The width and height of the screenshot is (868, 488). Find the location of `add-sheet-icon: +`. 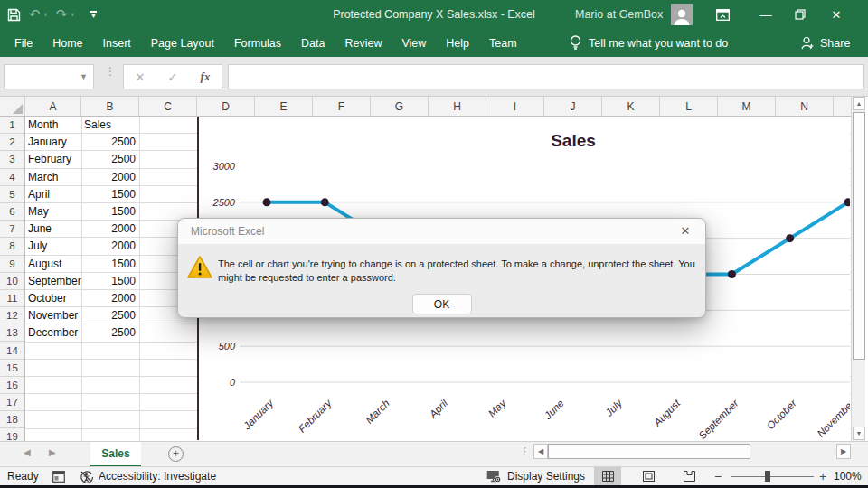

add-sheet-icon: + is located at coordinates (175, 454).